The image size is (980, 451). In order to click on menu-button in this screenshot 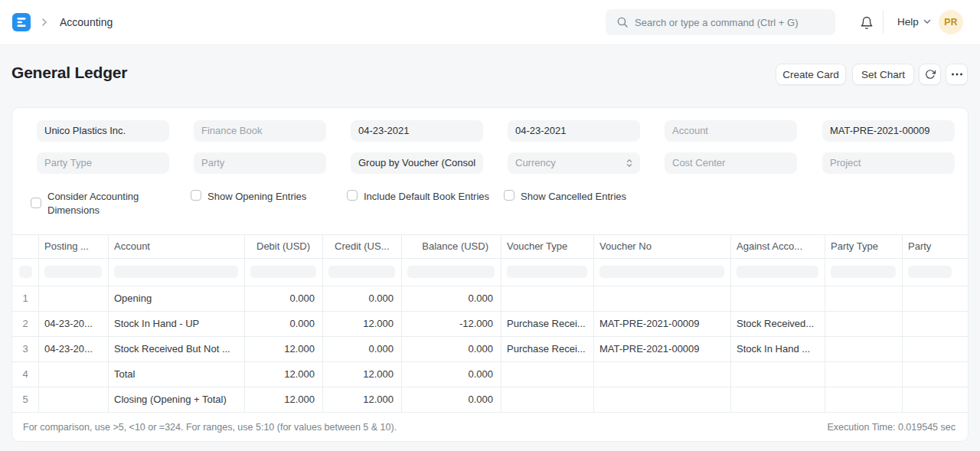, I will do `click(957, 74)`.